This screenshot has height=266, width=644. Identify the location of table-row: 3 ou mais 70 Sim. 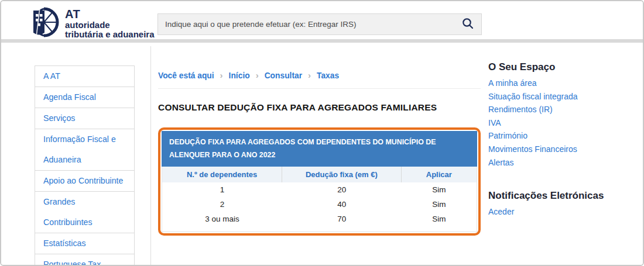
(320, 219).